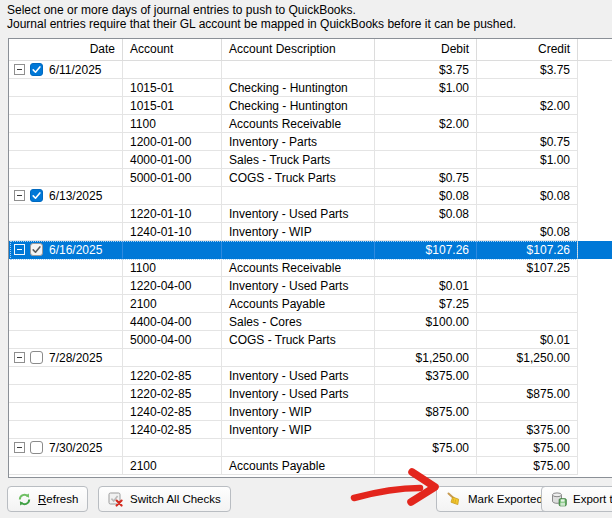  I want to click on column-header-debit: Debit, so click(426, 50).